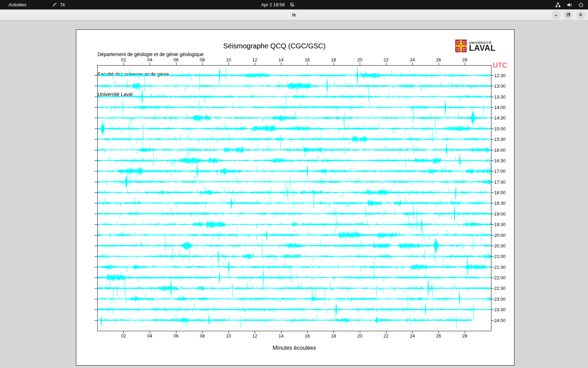  Describe the element at coordinates (150, 336) in the screenshot. I see `x-tick-label-bottom: 04` at that location.